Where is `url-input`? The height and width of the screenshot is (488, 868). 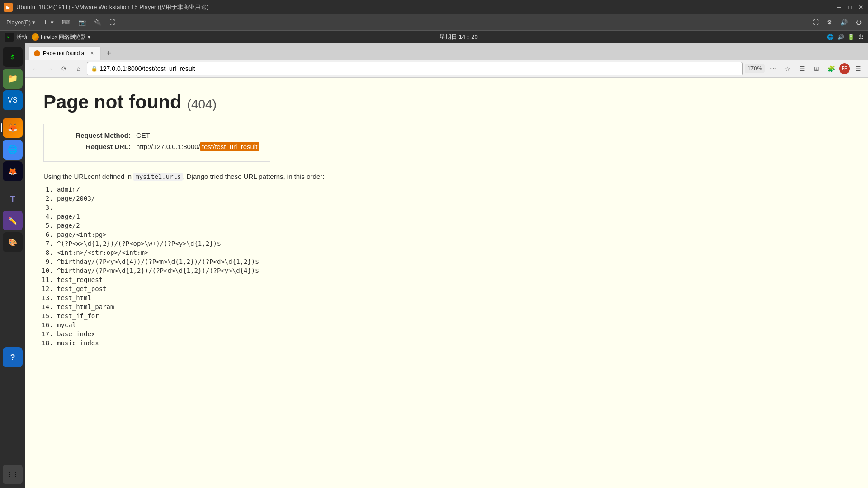
url-input is located at coordinates (419, 69).